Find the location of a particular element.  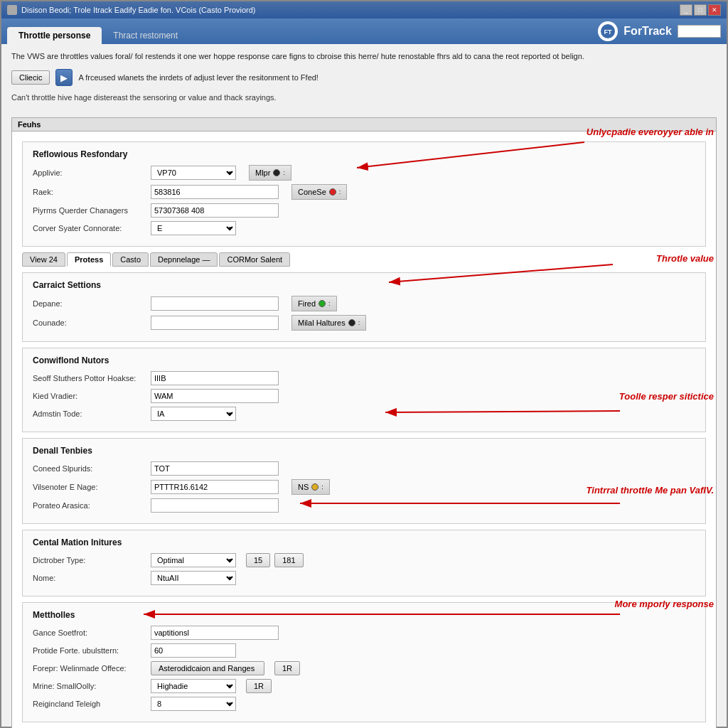

raek-row: Raek: ConeSe : is located at coordinates (364, 192).